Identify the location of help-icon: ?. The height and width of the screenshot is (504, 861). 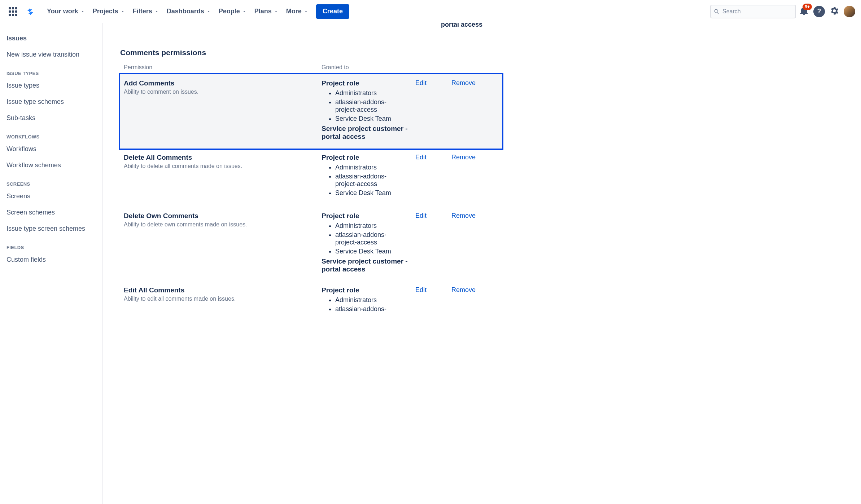
(819, 12).